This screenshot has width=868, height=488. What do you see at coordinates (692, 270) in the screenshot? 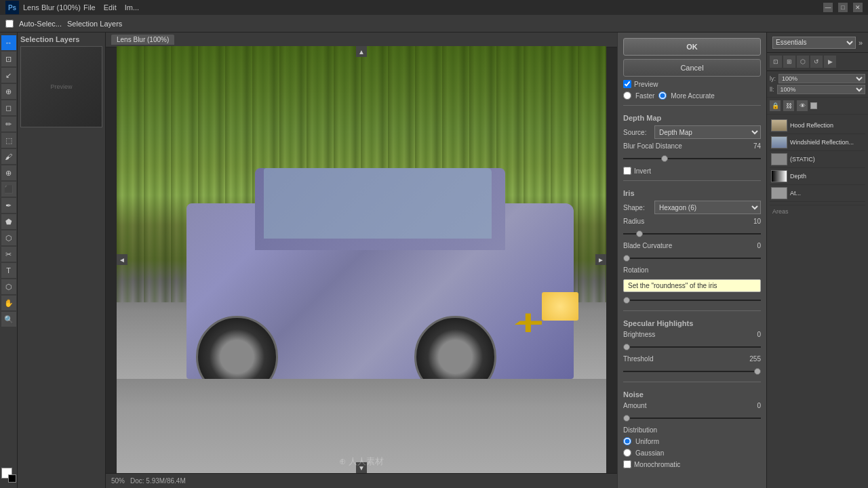
I see `rotation-row: Rotation` at bounding box center [692, 270].